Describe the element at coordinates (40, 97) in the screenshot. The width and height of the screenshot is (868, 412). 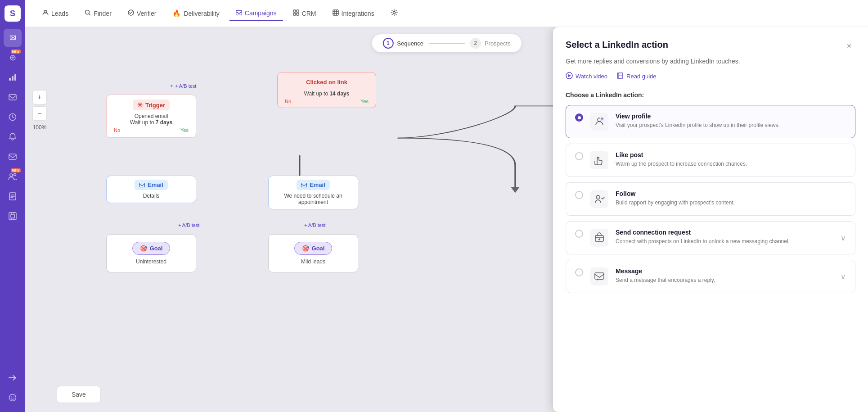
I see `canvas-controls: + − 100%` at that location.